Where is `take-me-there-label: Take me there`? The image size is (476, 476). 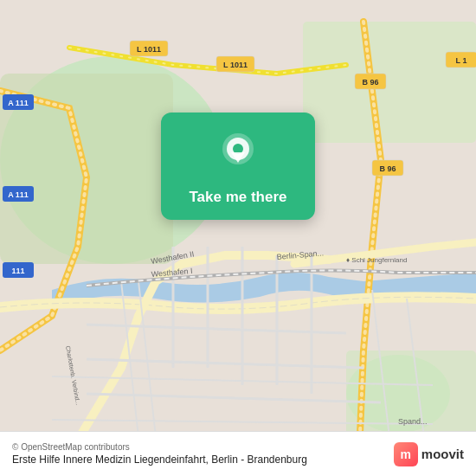 take-me-there-label: Take me there is located at coordinates (237, 197).